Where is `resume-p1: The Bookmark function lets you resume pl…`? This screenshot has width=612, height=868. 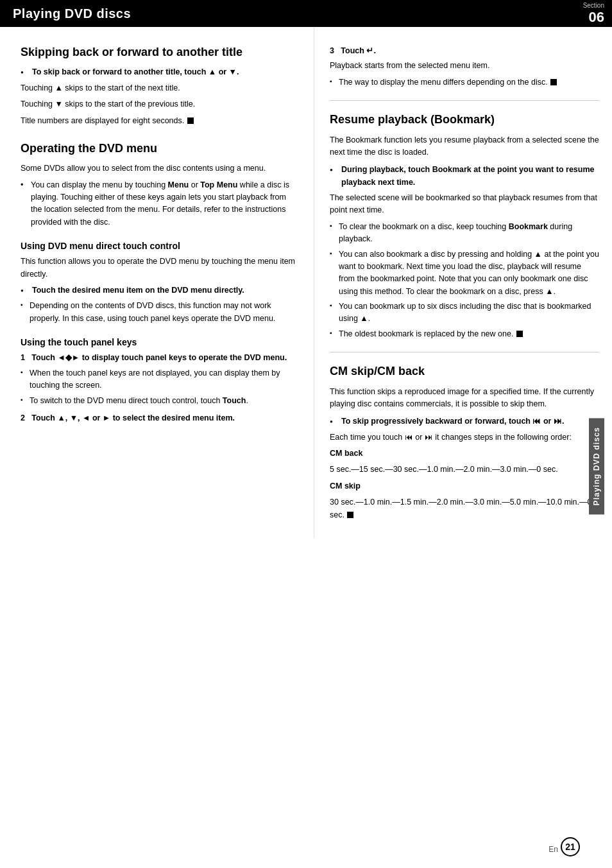
resume-p1: The Bookmark function lets you resume pl… is located at coordinates (464, 146).